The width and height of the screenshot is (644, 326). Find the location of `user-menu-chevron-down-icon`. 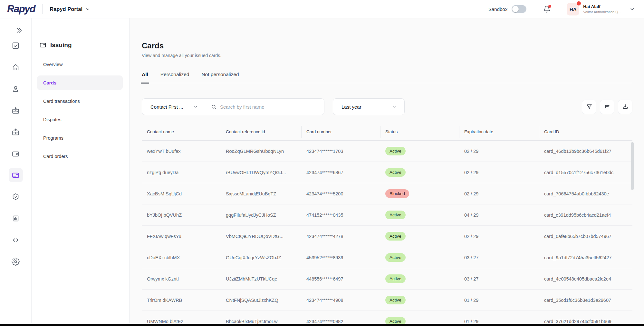

user-menu-chevron-down-icon is located at coordinates (632, 9).